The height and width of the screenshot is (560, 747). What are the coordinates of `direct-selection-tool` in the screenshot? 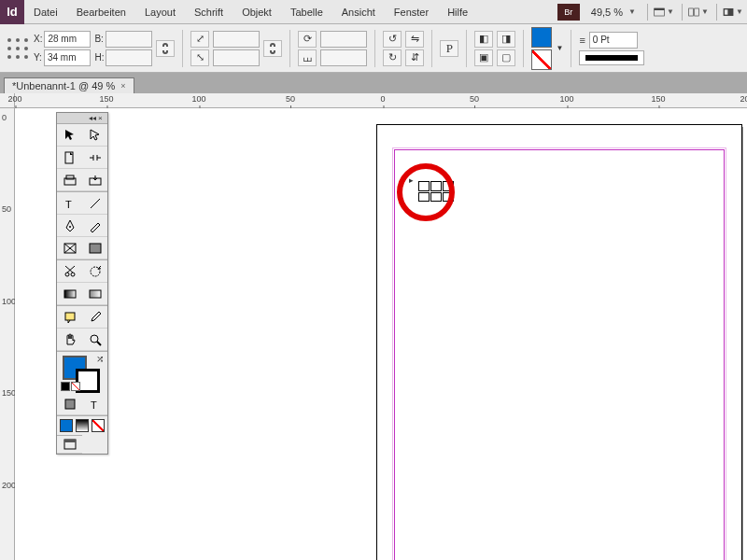 It's located at (95, 135).